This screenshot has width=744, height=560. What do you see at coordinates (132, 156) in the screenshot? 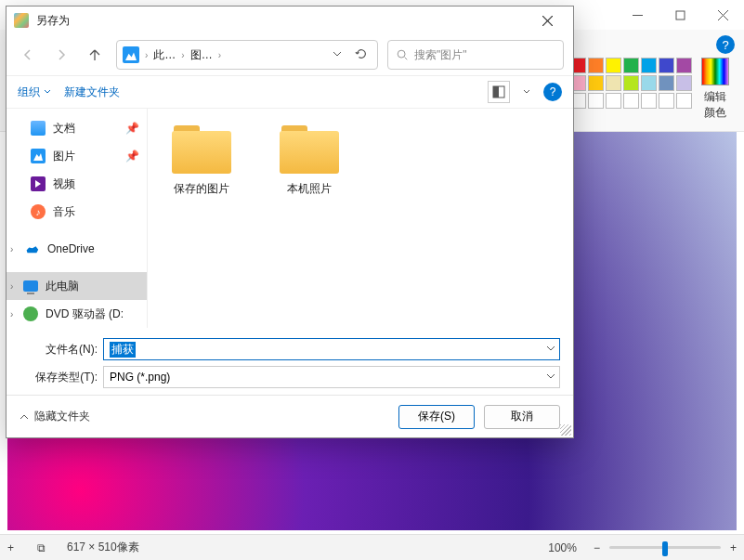
I see `pin-icon: 📌` at bounding box center [132, 156].